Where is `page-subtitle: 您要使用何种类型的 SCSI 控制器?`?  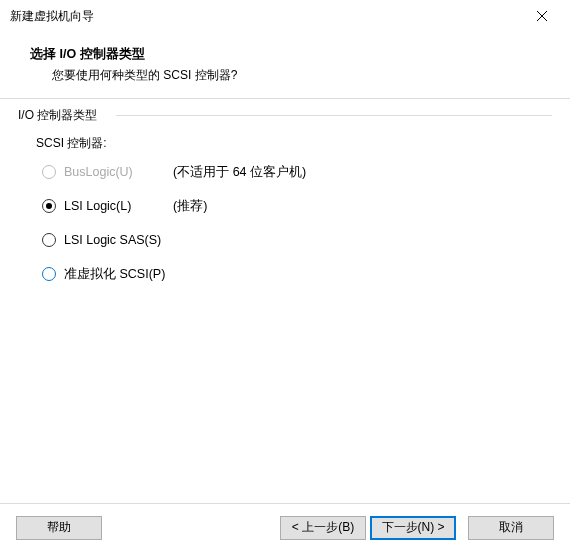
page-subtitle: 您要使用何种类型的 SCSI 控制器? is located at coordinates (288, 76).